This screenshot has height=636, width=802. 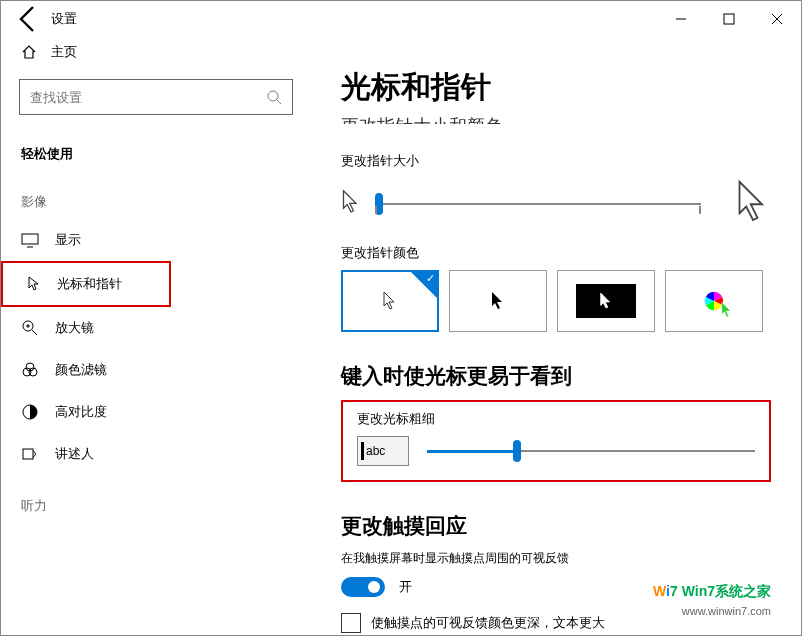 What do you see at coordinates (74, 454) in the screenshot?
I see `nav-label: 讲述人` at bounding box center [74, 454].